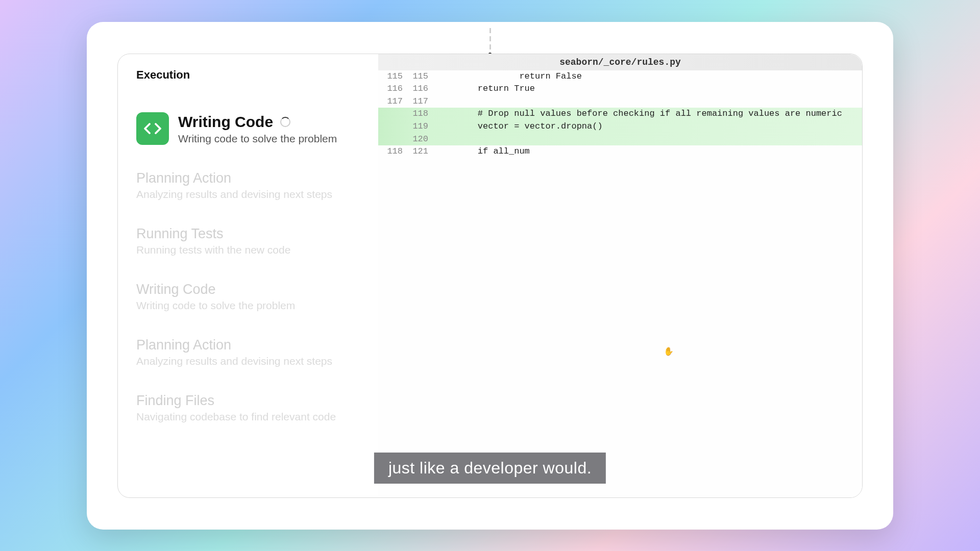 The height and width of the screenshot is (551, 980). I want to click on step-title: Finding Files, so click(236, 401).